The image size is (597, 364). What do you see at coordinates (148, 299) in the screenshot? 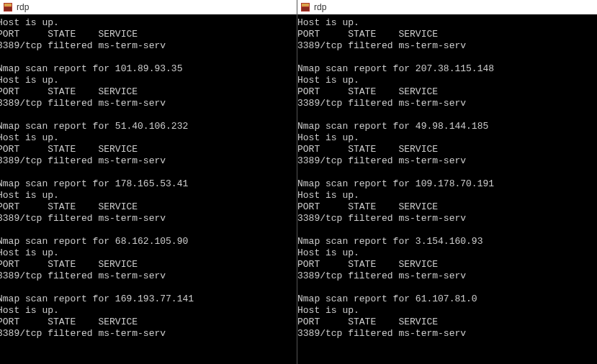
I see `terminal-line: Nmap scan report for 169.193.77.141` at bounding box center [148, 299].